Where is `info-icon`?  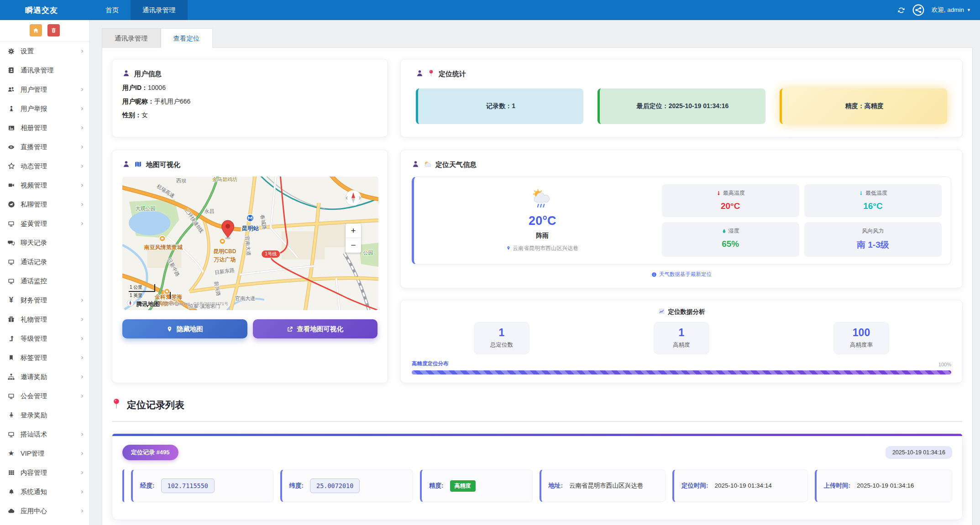 info-icon is located at coordinates (654, 275).